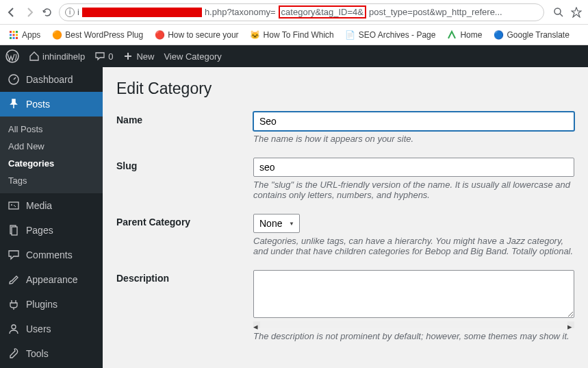 The width and height of the screenshot is (588, 368). I want to click on url-redacted, so click(142, 12).